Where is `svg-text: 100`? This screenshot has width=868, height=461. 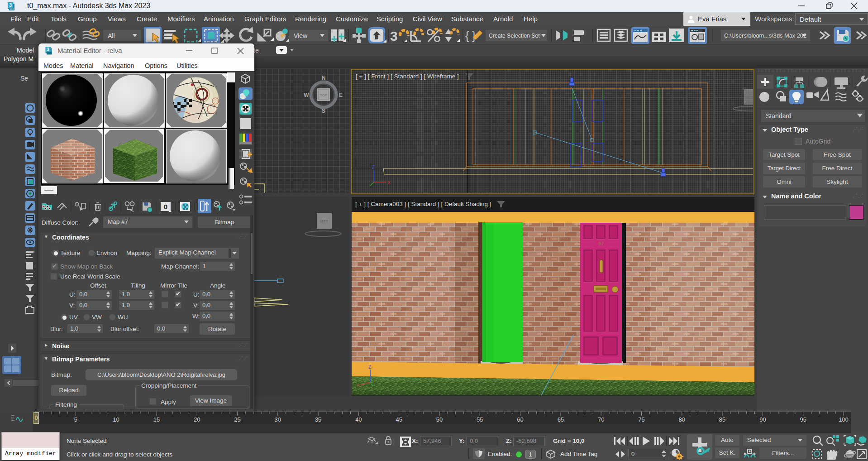 svg-text: 100 is located at coordinates (844, 419).